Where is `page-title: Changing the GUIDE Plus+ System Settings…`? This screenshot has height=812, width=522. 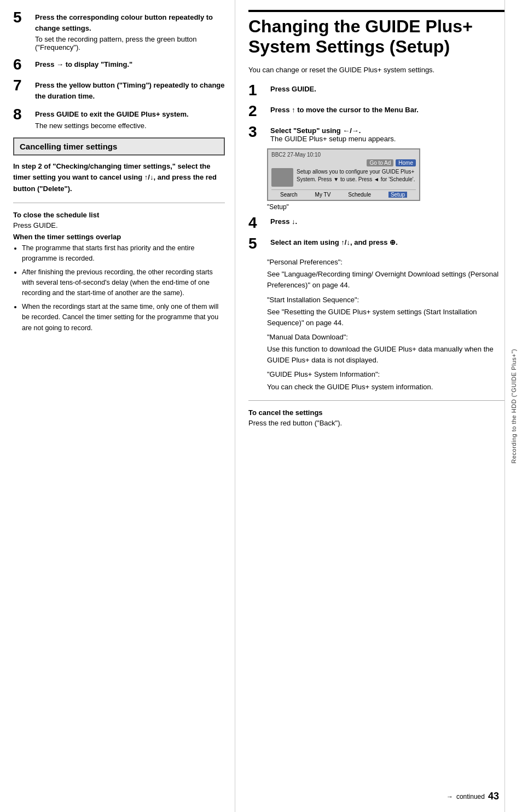 page-title: Changing the GUIDE Plus+ System Settings… is located at coordinates (379, 33).